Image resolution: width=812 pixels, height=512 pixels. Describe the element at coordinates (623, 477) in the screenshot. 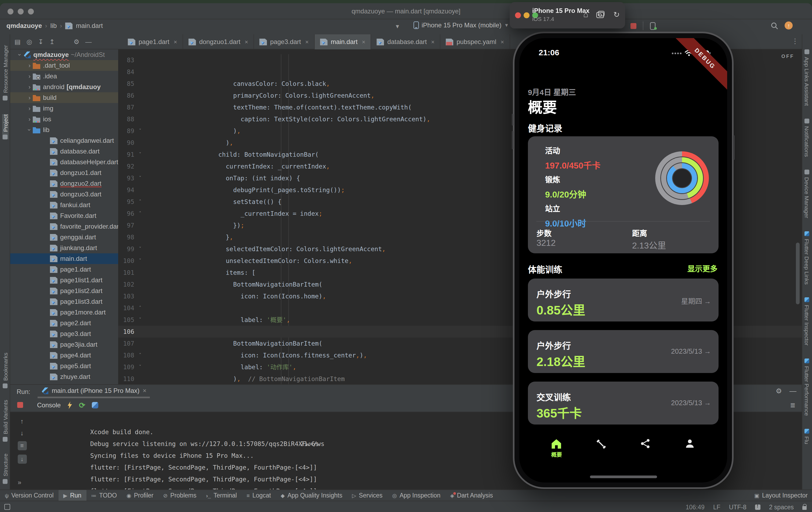

I see `home-indicator` at that location.